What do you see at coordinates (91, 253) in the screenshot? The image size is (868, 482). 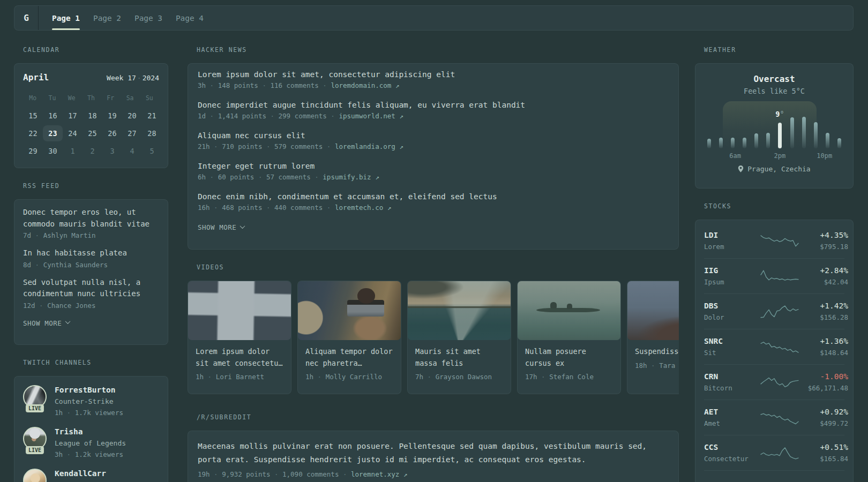 I see `rss-item-title: In hac habitasse platea` at bounding box center [91, 253].